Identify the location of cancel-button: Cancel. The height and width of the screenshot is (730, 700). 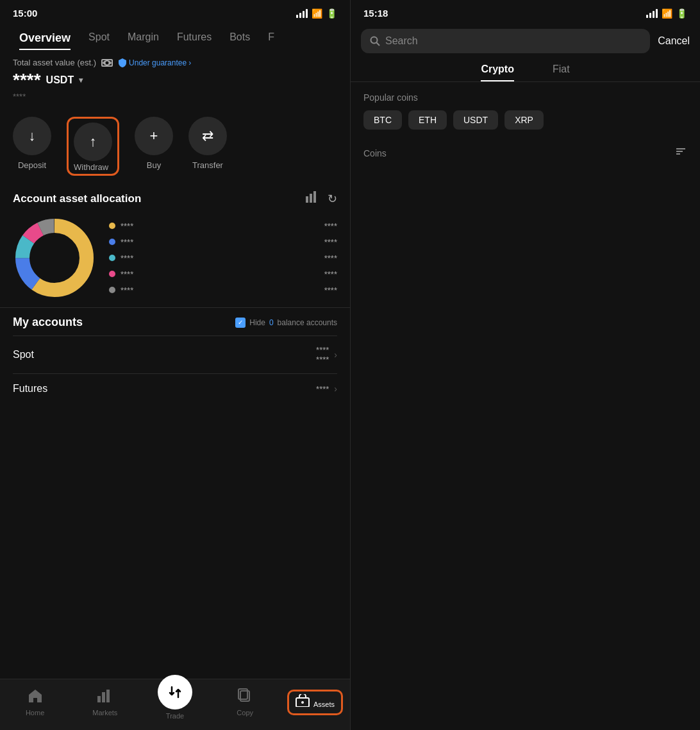
(674, 41).